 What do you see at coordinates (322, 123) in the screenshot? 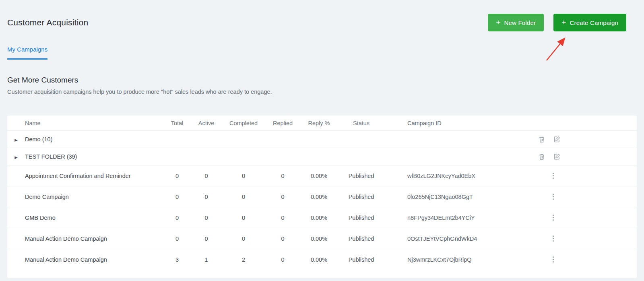
I see `table-header-row: Name Total Active Completed Replied Repl…` at bounding box center [322, 123].